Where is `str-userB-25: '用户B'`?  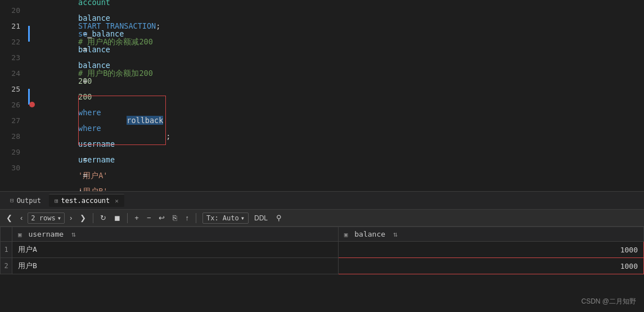 str-userB-25: '用户B' is located at coordinates (93, 189).